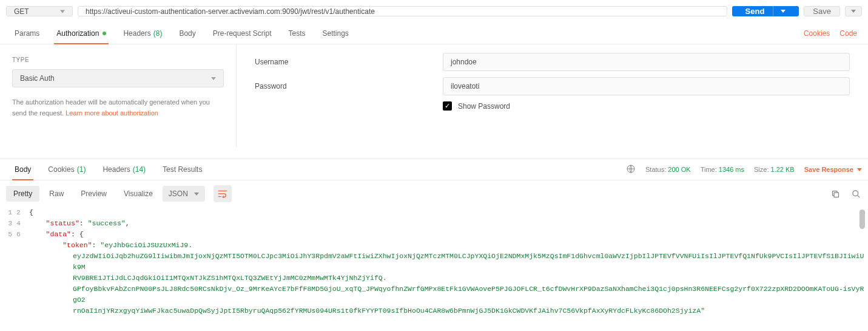  What do you see at coordinates (184, 194) in the screenshot?
I see `format-select: JSON` at bounding box center [184, 194].